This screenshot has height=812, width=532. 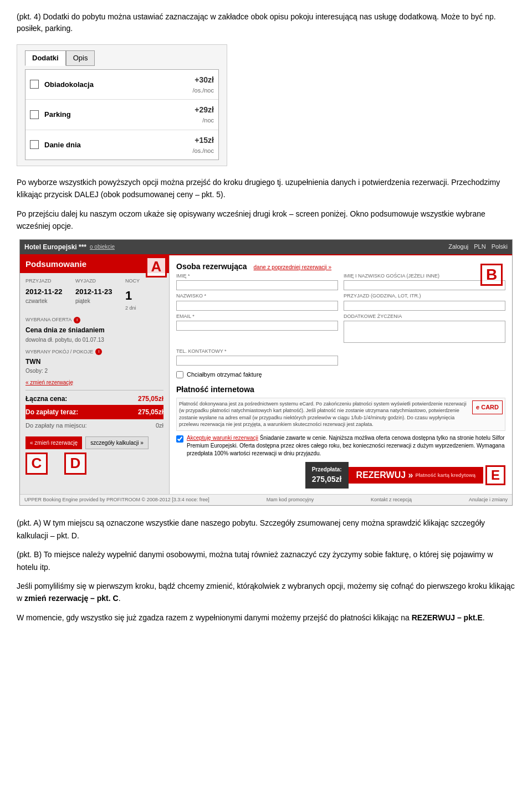 What do you see at coordinates (57, 425) in the screenshot?
I see `on-site-label: Do zapłaty na miejscu:` at bounding box center [57, 425].